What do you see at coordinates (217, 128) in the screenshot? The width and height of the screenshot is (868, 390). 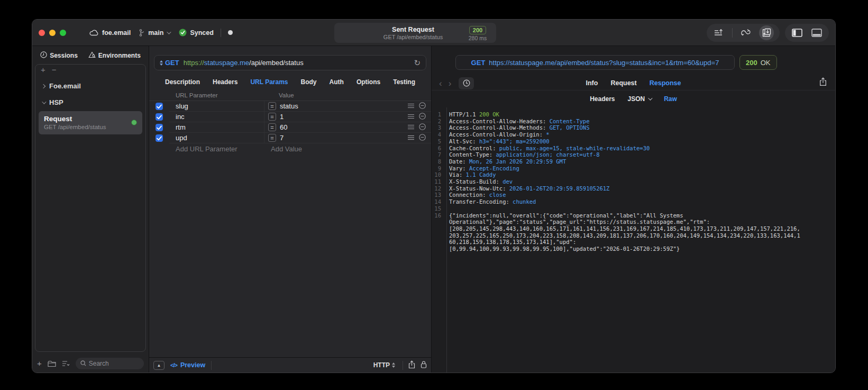 I see `param-name-field: rtm` at bounding box center [217, 128].